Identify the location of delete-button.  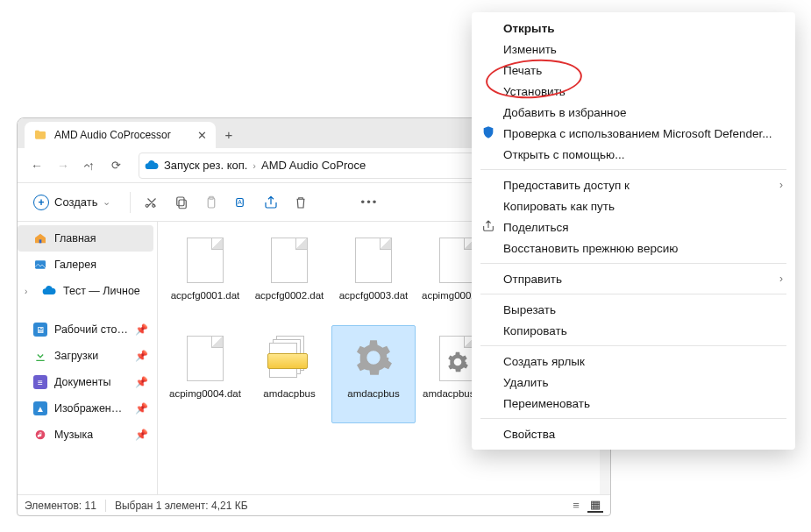
(301, 202).